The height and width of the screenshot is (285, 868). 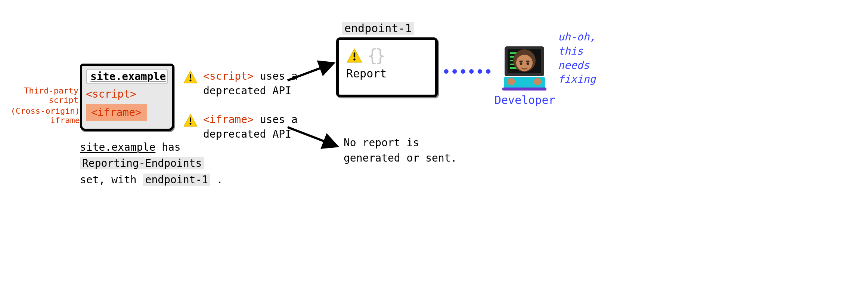 I want to click on braces-icon: {}, so click(x=375, y=55).